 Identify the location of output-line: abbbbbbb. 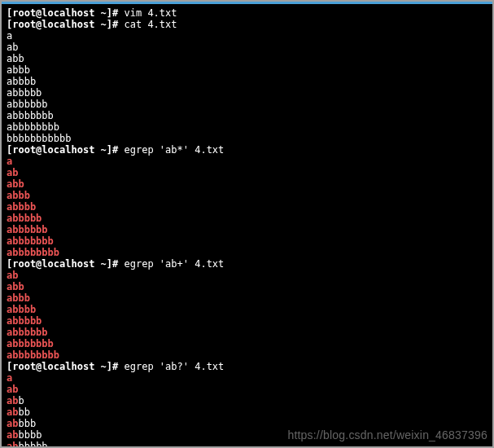
(247, 116).